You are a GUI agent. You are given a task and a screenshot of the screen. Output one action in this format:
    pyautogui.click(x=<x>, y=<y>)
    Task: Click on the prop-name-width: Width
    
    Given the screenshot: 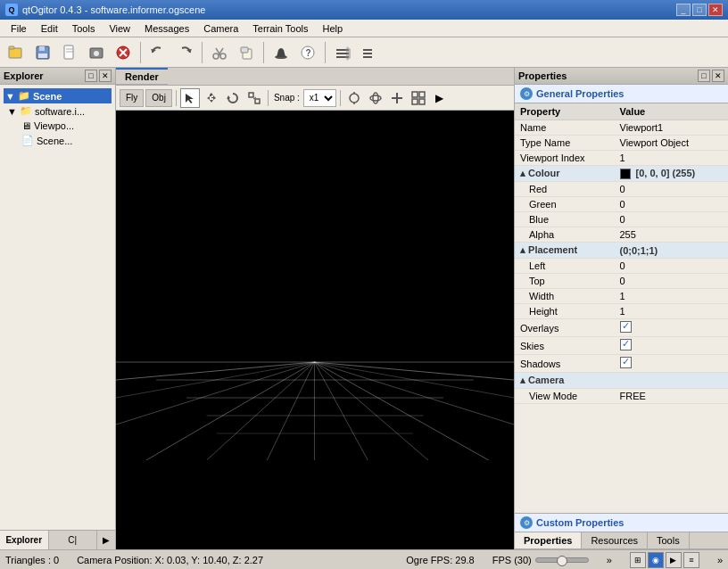 What is the action you would take?
    pyautogui.click(x=565, y=296)
    